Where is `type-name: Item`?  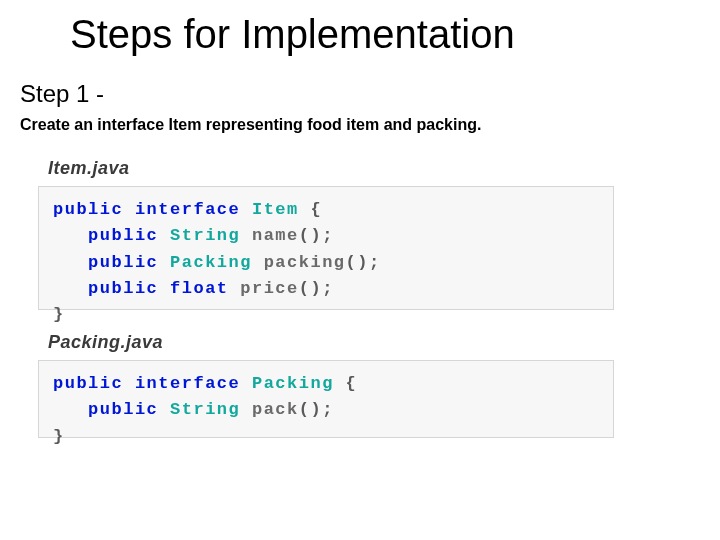 type-name: Item is located at coordinates (276, 210).